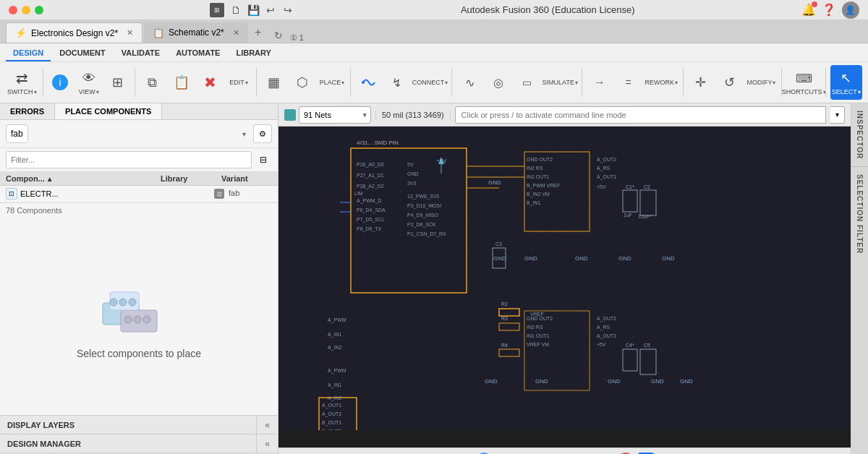 The image size is (868, 454). What do you see at coordinates (428, 82) in the screenshot?
I see `connect-label: CONNECT` at bounding box center [428, 82].